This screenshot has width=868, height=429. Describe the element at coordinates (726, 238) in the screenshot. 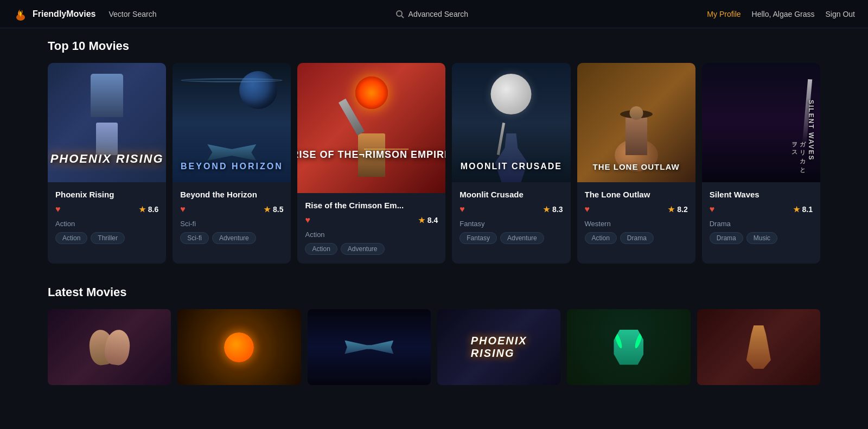

I see `genre-tag-drama2: Drama` at that location.